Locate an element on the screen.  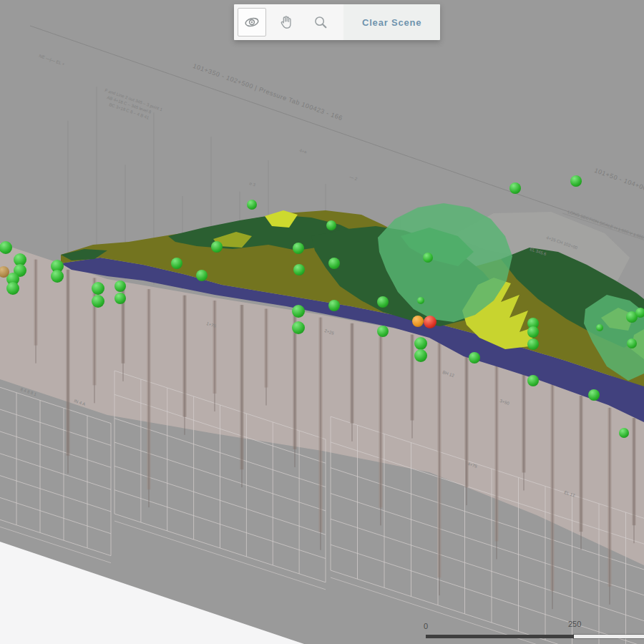
orbit-icon is located at coordinates (252, 22).